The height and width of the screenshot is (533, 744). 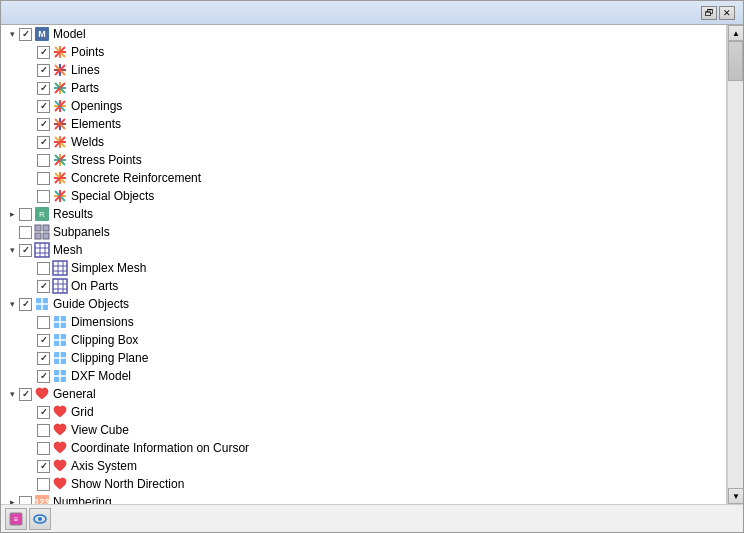 I want to click on icon-numbering: 123, so click(x=42, y=499).